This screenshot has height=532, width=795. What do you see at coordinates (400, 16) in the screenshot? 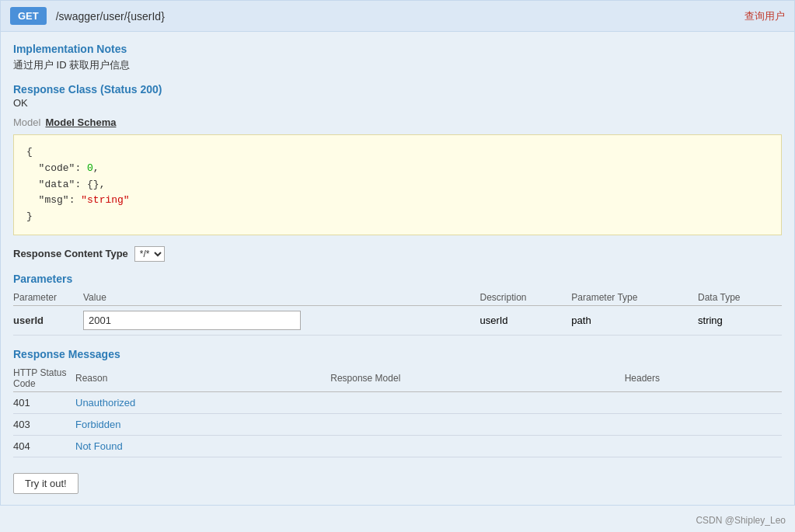
I see `endpoint-path: /swagger/user/{userId}` at bounding box center [400, 16].